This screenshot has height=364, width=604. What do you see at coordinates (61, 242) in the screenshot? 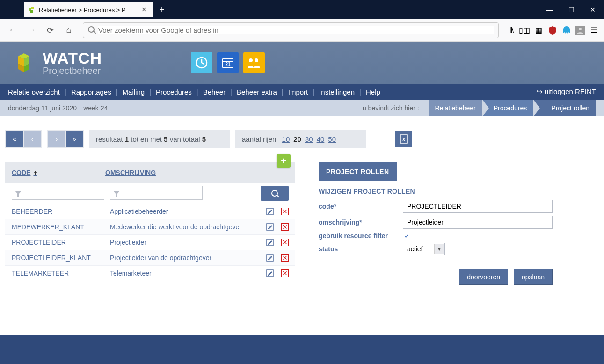
I see `cell-code: PROJECTLEIDER` at bounding box center [61, 242].